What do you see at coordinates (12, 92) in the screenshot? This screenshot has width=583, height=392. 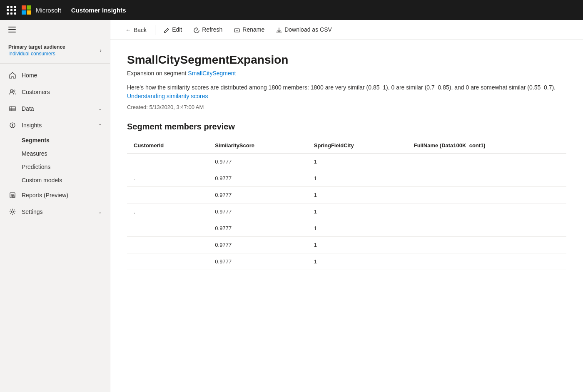 I see `customers-icon` at bounding box center [12, 92].